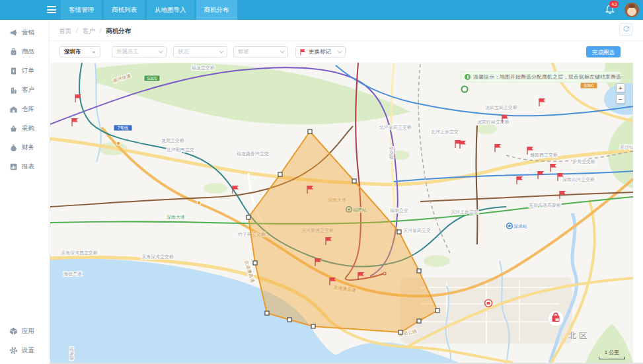 The image size is (643, 364). Describe the element at coordinates (79, 252) in the screenshot. I see `map-road-label: 滨海深湾西立交桥` at that location.